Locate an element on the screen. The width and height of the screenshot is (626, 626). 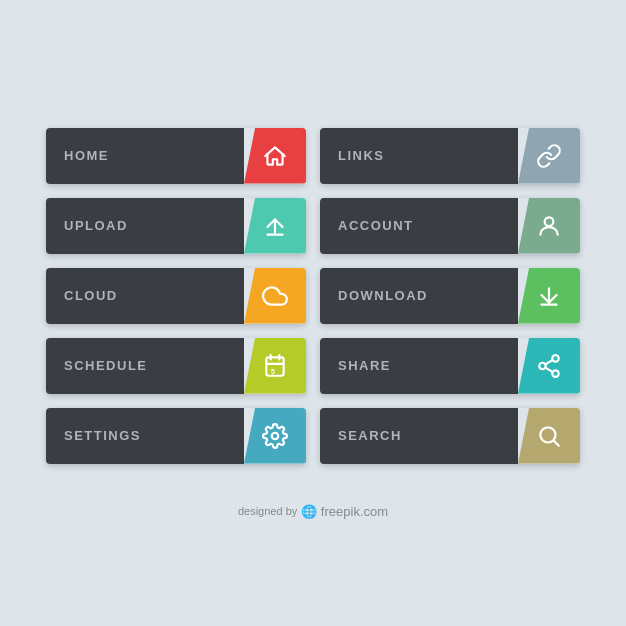
download-label-area: DOWNLOAD is located at coordinates (419, 296).